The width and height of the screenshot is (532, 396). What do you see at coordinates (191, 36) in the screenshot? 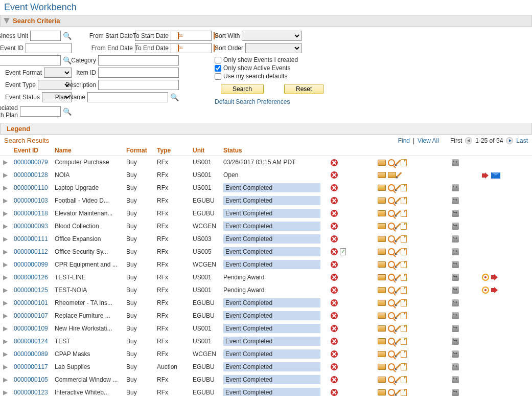
I see `to-start-date-input` at bounding box center [191, 36].